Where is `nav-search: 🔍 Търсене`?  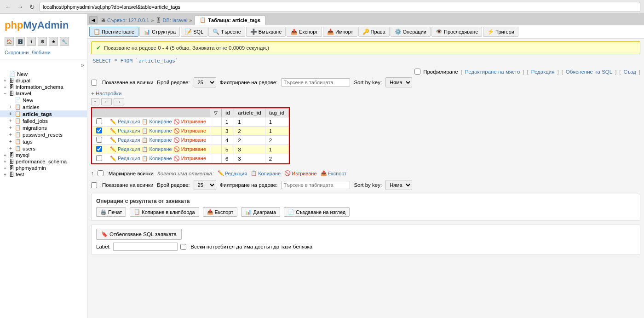
nav-search: 🔍 Търсене is located at coordinates (227, 32).